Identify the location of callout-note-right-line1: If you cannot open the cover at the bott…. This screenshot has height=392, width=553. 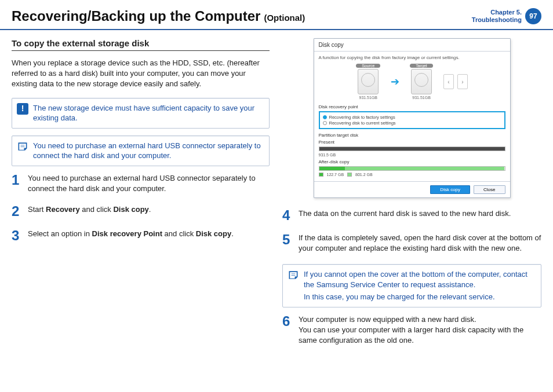
(420, 279).